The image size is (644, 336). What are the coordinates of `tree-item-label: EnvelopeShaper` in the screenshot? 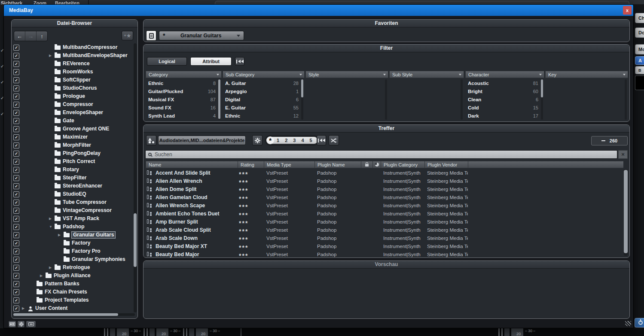 It's located at (83, 112).